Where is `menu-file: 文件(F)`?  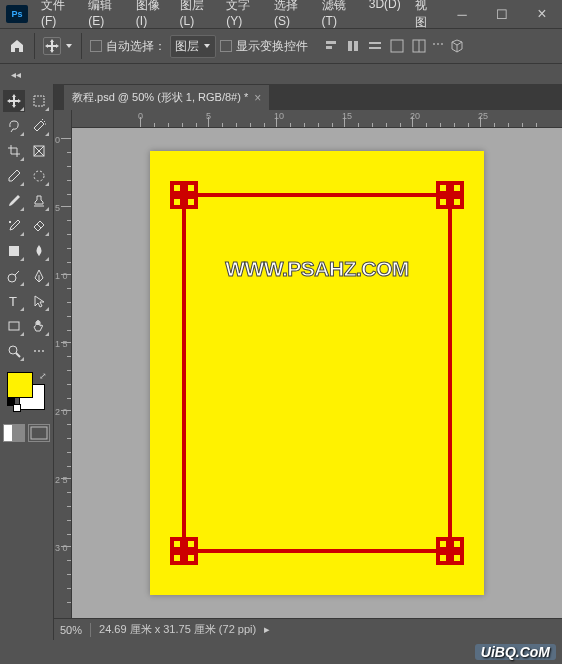 menu-file: 文件(F) is located at coordinates (58, 18).